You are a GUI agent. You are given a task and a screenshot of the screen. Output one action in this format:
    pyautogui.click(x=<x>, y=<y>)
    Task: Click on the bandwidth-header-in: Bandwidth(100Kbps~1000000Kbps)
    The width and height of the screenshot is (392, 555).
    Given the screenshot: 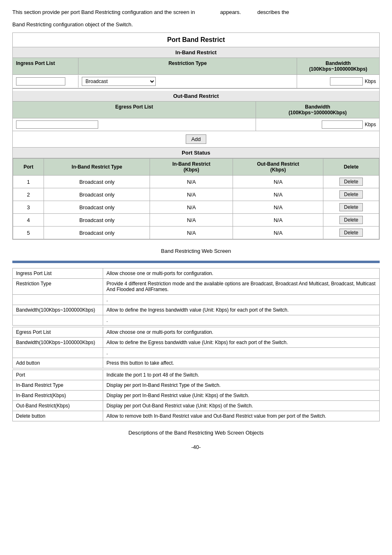 What is the action you would take?
    pyautogui.click(x=338, y=66)
    